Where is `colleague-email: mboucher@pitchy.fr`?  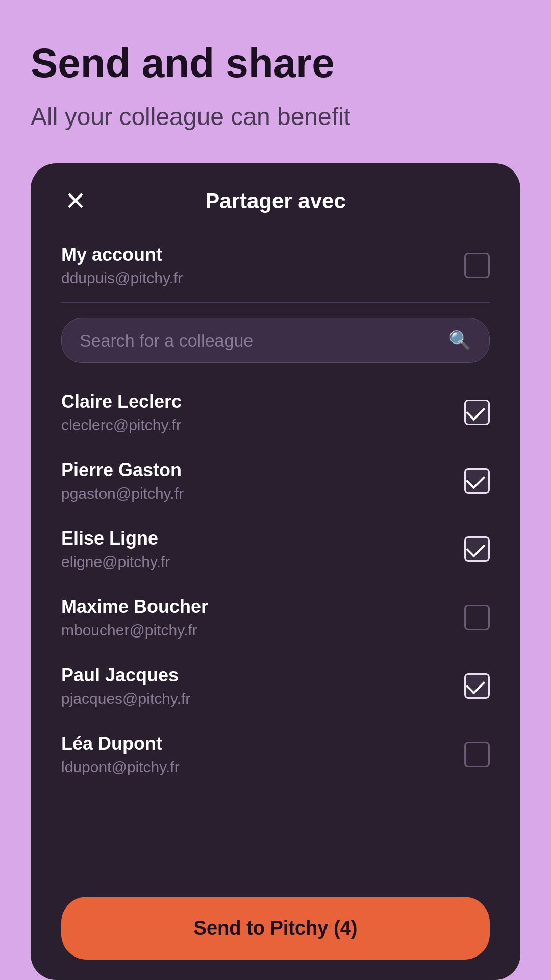 colleague-email: mboucher@pitchy.fr is located at coordinates (135, 630).